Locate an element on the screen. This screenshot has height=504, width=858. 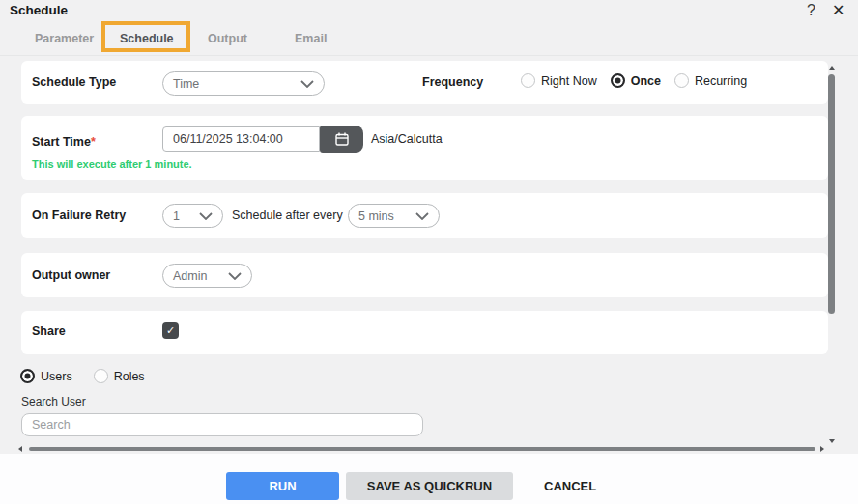
radio-roles: Roles is located at coordinates (120, 377).